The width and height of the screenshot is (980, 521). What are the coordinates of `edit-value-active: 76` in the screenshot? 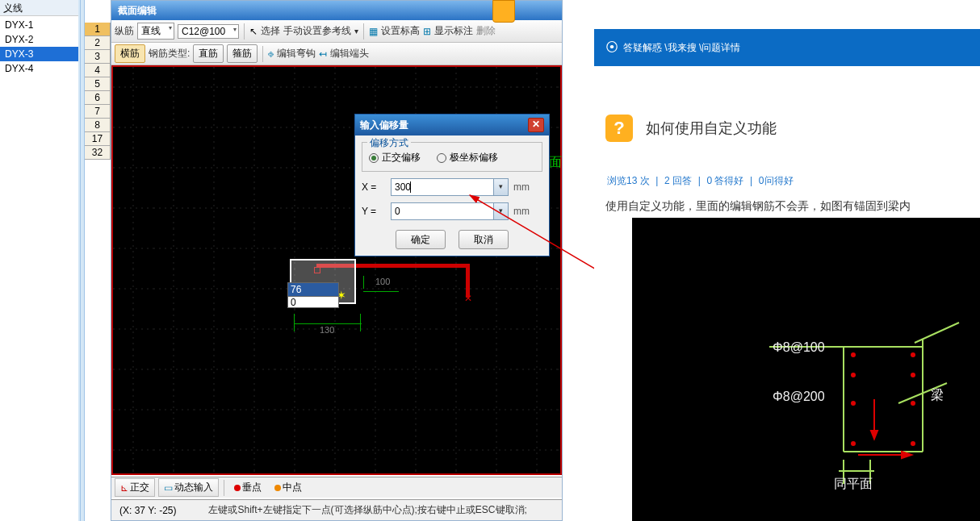 It's located at (313, 290).